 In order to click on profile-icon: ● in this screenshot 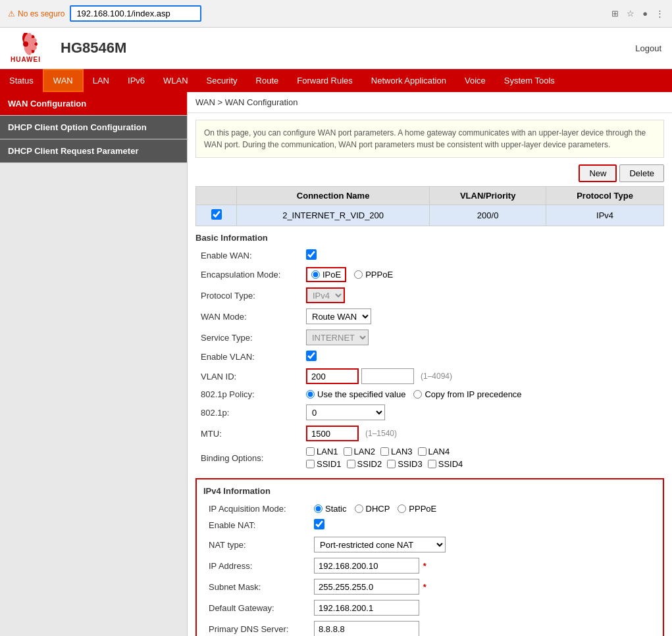, I will do `click(645, 13)`.